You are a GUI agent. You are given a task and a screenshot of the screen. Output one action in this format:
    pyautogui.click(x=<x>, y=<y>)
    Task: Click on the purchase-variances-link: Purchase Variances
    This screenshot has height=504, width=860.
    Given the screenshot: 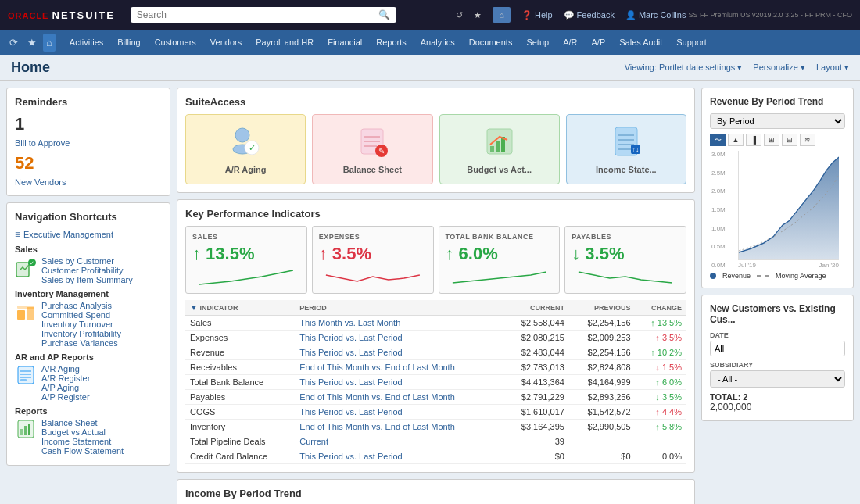 What is the action you would take?
    pyautogui.click(x=81, y=343)
    